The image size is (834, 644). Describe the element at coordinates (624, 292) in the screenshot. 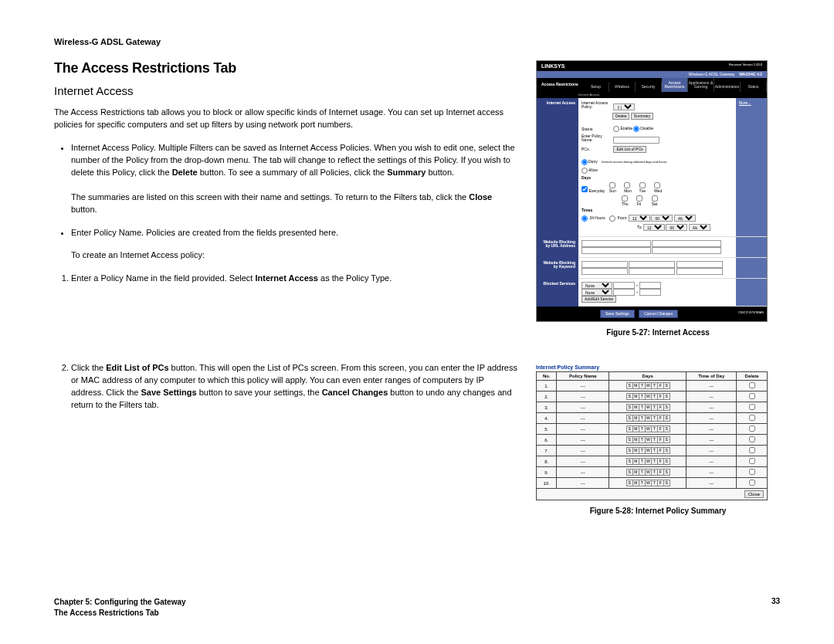

I see `svc-port-b1` at that location.